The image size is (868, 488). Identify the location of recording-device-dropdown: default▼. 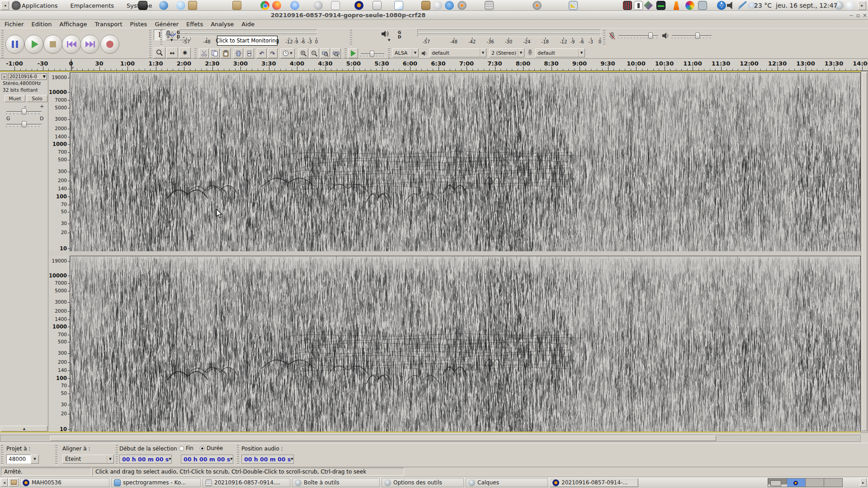
(560, 53).